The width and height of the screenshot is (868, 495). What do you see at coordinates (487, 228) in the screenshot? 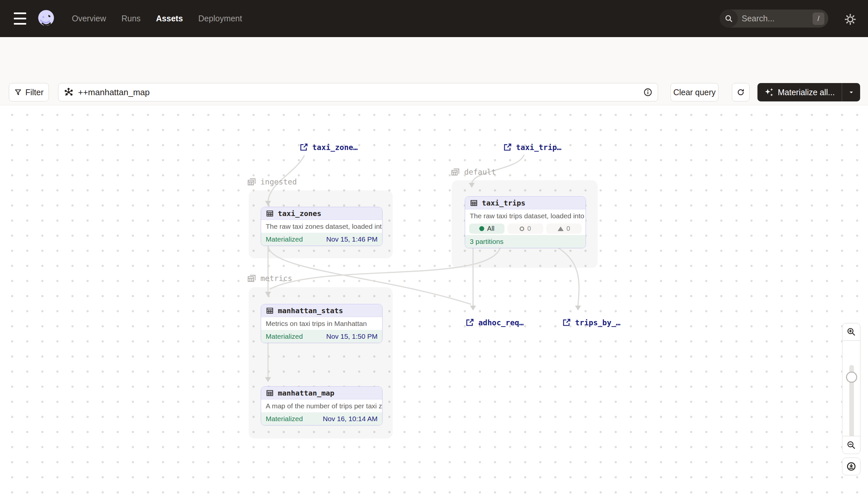
I see `partition-all-pill: All` at bounding box center [487, 228].